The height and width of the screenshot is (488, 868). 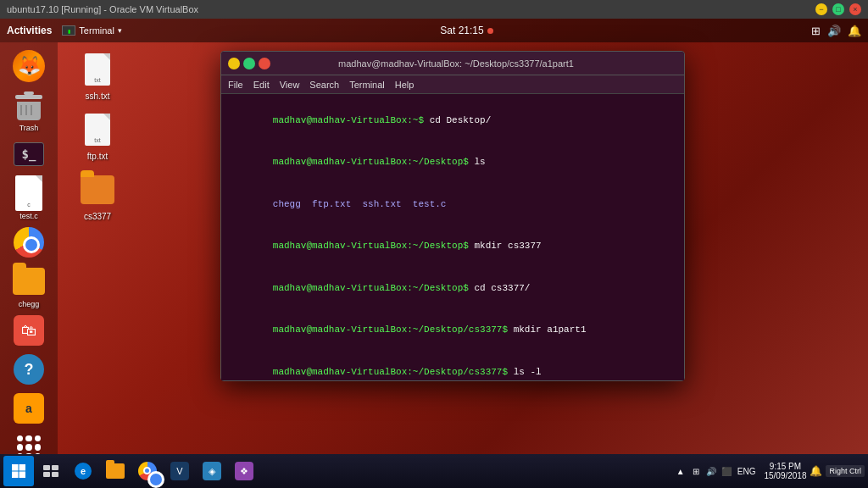 What do you see at coordinates (83, 471) in the screenshot?
I see `edge-icon: e` at bounding box center [83, 471].